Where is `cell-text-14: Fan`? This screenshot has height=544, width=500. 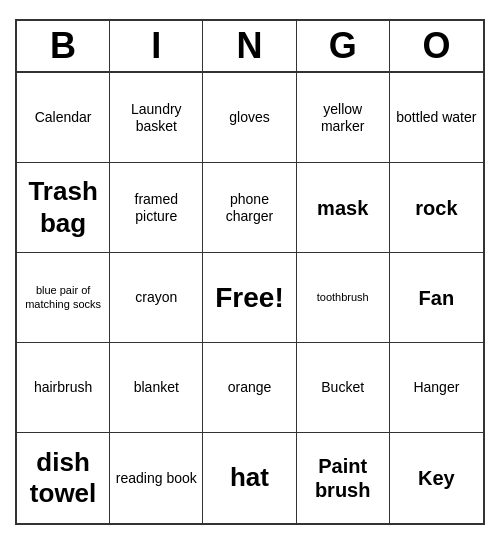
cell-text-14: Fan is located at coordinates (437, 298).